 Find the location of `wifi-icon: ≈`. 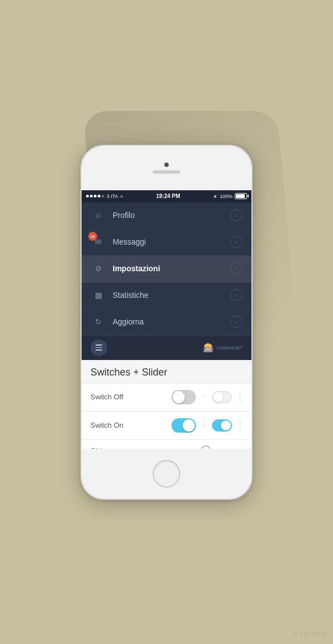

wifi-icon: ≈ is located at coordinates (122, 196).